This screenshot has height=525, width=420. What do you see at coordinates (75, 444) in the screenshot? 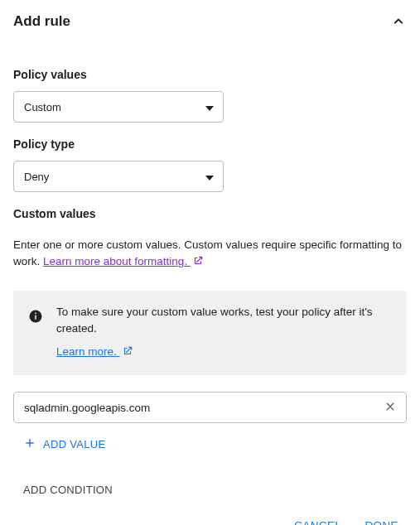
I see `add-value-label: ADD VALUE` at bounding box center [75, 444].